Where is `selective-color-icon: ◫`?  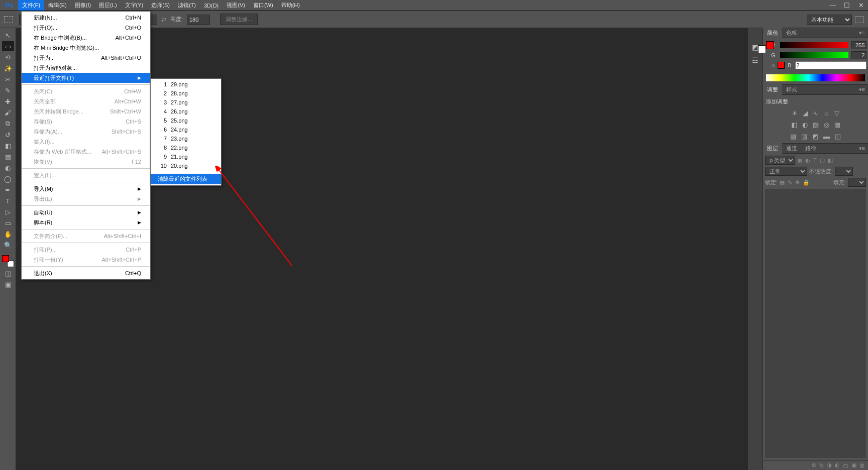
selective-color-icon: ◫ is located at coordinates (838, 137).